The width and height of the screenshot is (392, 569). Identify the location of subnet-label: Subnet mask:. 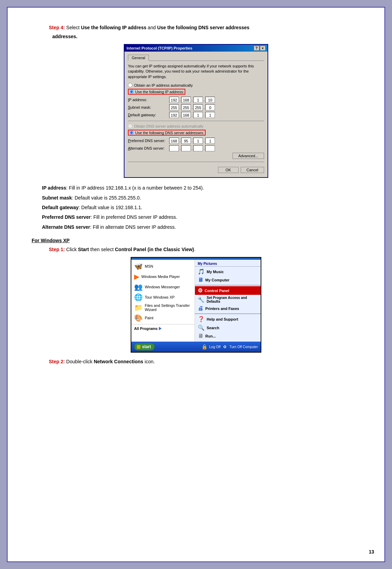
(149, 107).